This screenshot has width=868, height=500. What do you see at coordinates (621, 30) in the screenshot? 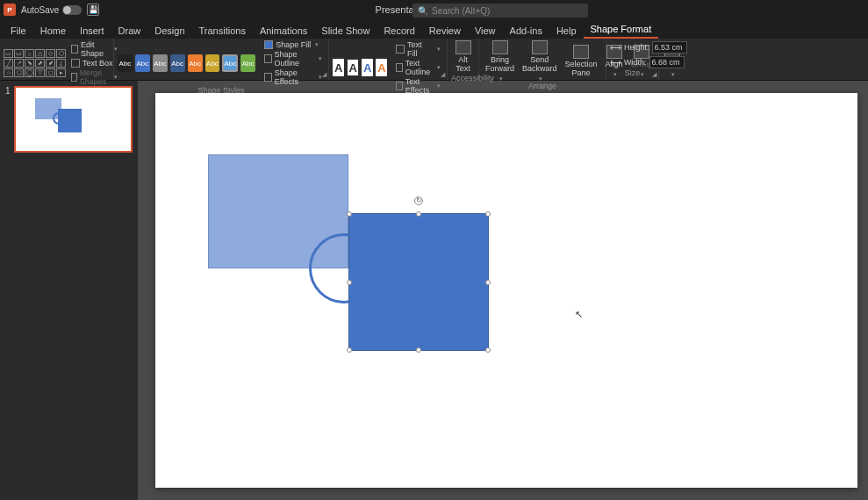
I see `tab-shape-format: Shape Format` at bounding box center [621, 30].